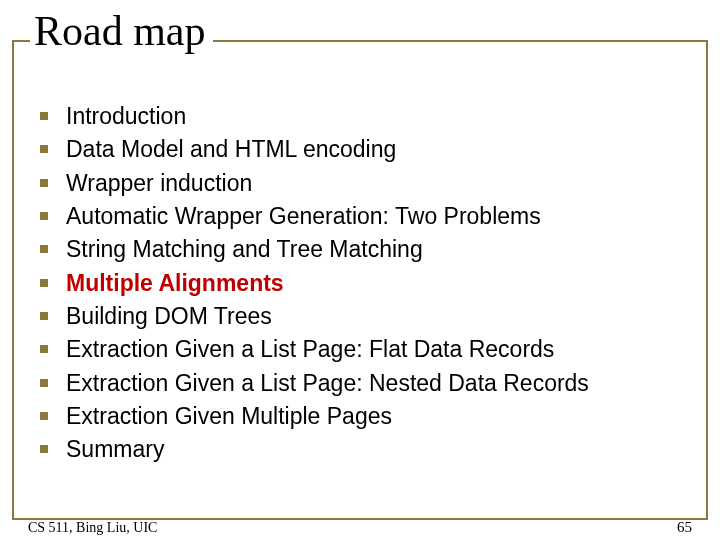 The height and width of the screenshot is (540, 720). Describe the element at coordinates (360, 528) in the screenshot. I see `footer: CS 511, Bing Liu, UIC 65` at that location.